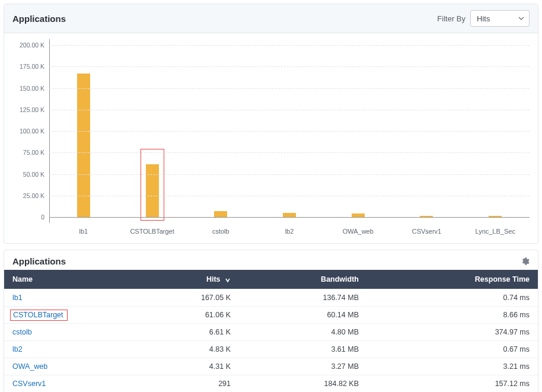 The image size is (542, 392). What do you see at coordinates (500, 18) in the screenshot?
I see `filter-by-select: Hits` at bounding box center [500, 18].